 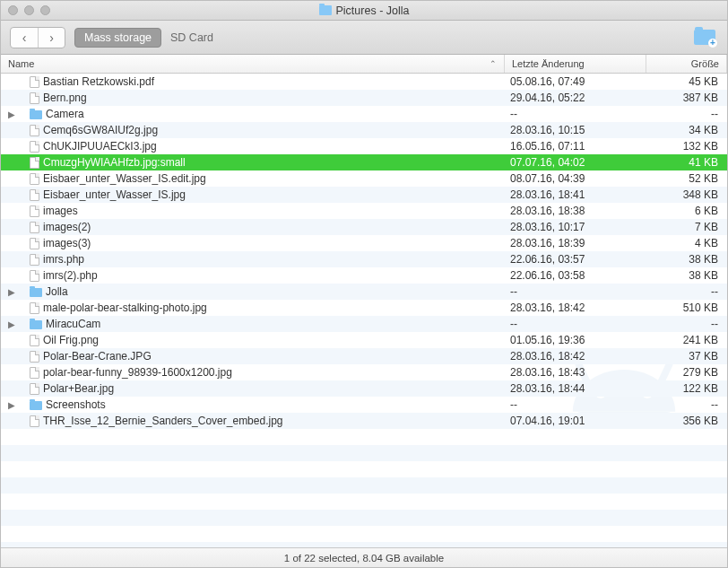 I want to click on file-name: images(2), so click(x=66, y=227).